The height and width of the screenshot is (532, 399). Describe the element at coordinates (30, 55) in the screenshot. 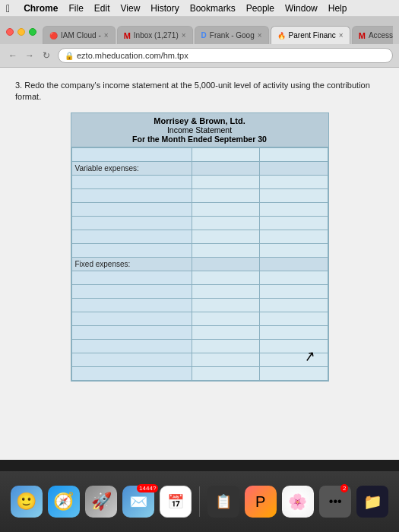

I see `forward-button: →` at that location.